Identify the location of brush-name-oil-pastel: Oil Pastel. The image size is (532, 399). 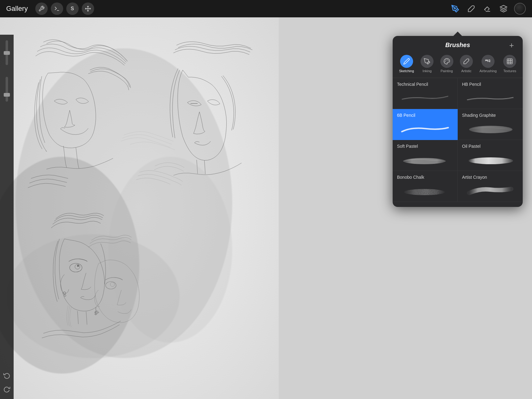
(490, 146).